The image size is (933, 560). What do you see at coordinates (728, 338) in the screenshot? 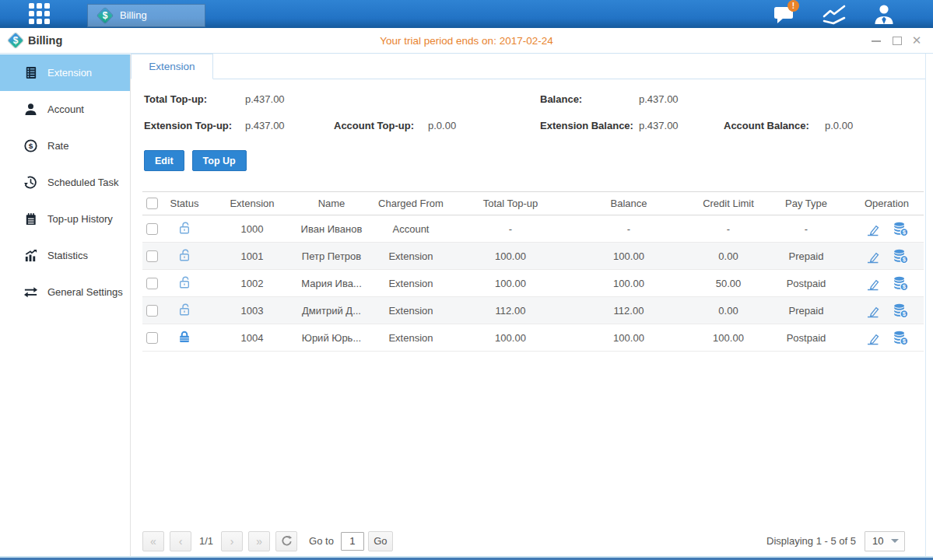
I see `credit-limit: 100.00` at bounding box center [728, 338].